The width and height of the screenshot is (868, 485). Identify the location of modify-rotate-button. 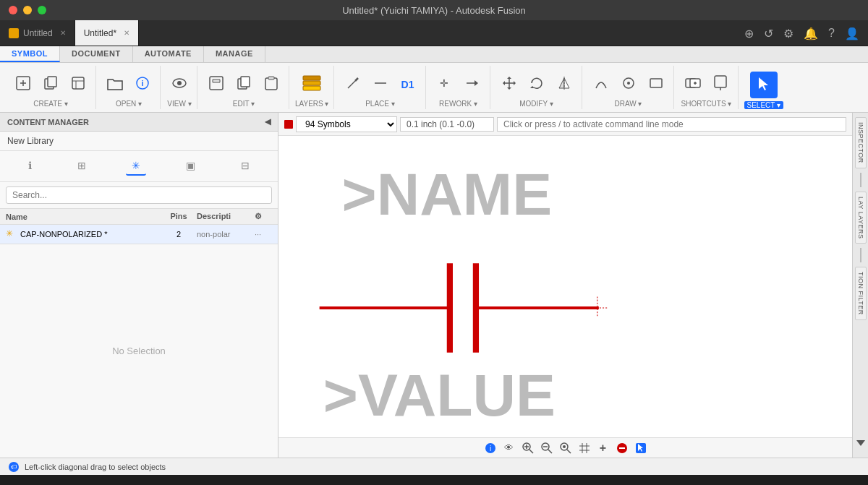
(537, 84).